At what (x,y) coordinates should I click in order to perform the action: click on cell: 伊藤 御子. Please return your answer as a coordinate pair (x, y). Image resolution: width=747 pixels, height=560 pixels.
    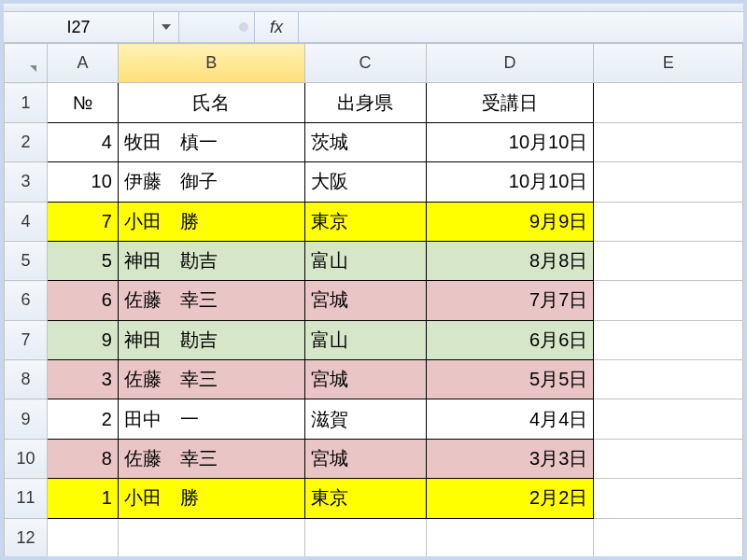
    Looking at the image, I should click on (211, 182).